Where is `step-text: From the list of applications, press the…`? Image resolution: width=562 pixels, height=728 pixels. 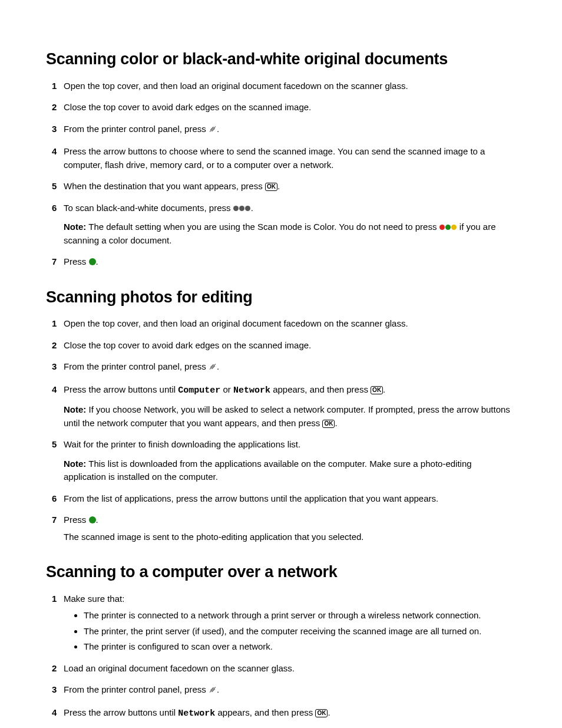
step-text: From the list of applications, press the… is located at coordinates (251, 499).